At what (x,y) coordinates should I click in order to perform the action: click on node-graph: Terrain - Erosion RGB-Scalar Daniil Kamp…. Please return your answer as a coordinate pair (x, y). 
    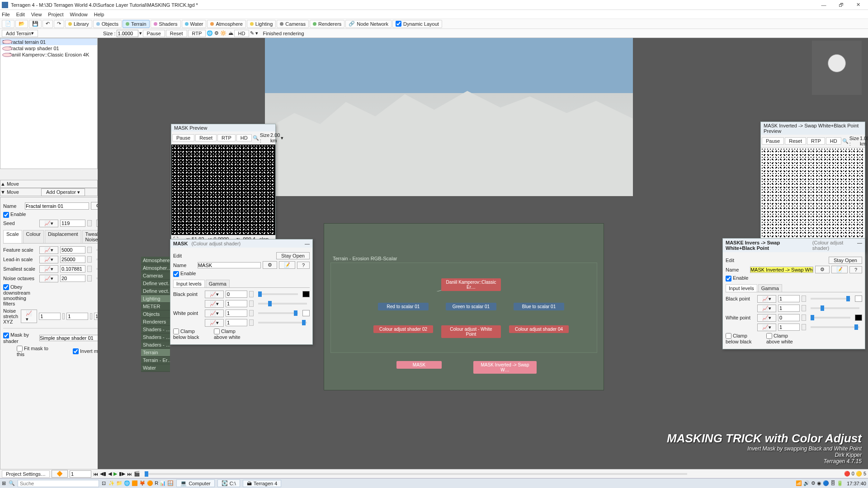
    Looking at the image, I should click on (464, 307).